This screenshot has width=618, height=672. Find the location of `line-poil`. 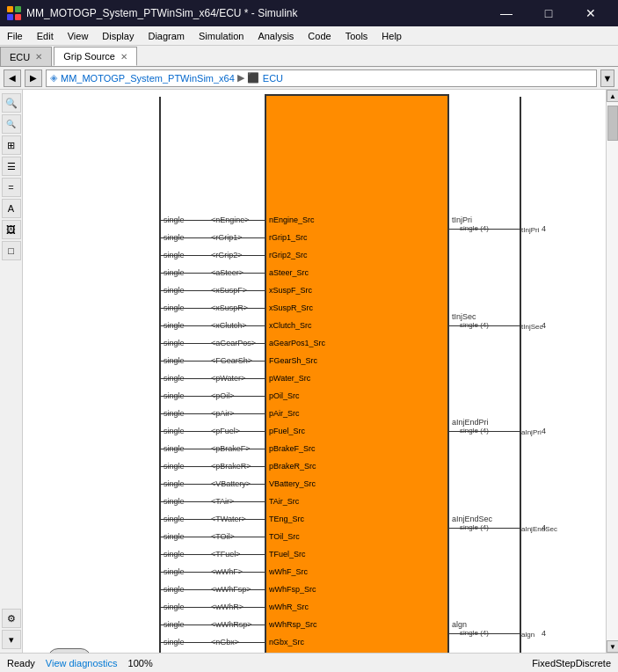

line-poil is located at coordinates (213, 396).